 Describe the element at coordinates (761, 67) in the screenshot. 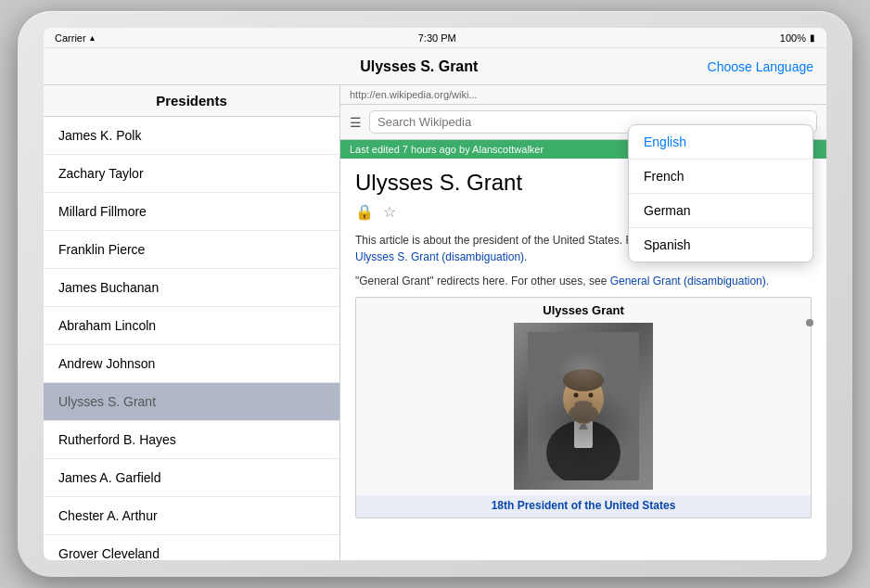

I see `choose-language-button: Choose Language` at that location.